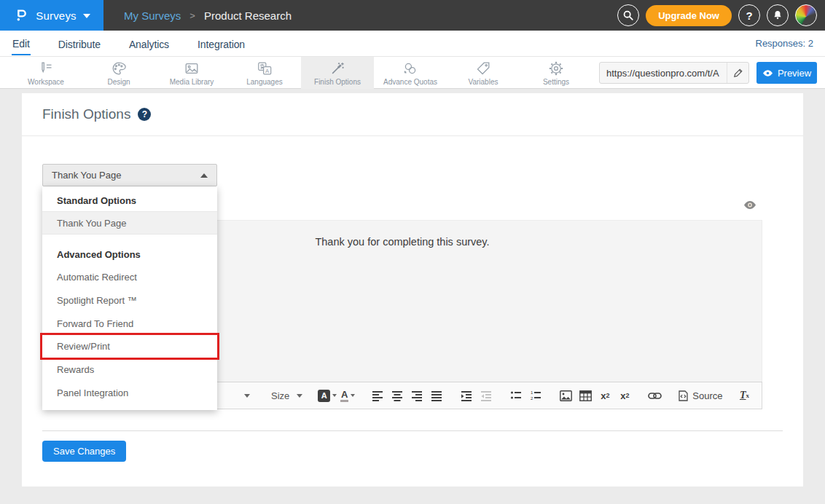 Image resolution: width=825 pixels, height=504 pixels. What do you see at coordinates (743, 395) in the screenshot?
I see `clear-format-t-glyph: T` at bounding box center [743, 395].